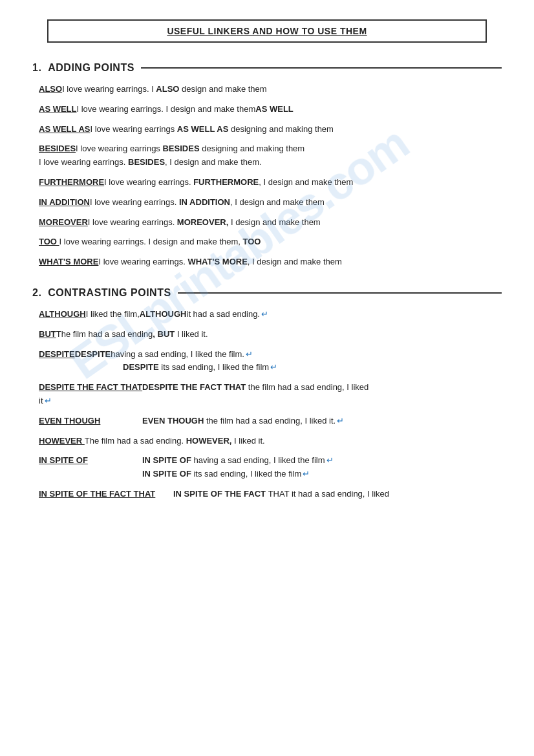 Image resolution: width=534 pixels, height=756 pixels. I want to click on linker-inspitofact-text1: THAT it had a sad ending, I liked, so click(328, 494).